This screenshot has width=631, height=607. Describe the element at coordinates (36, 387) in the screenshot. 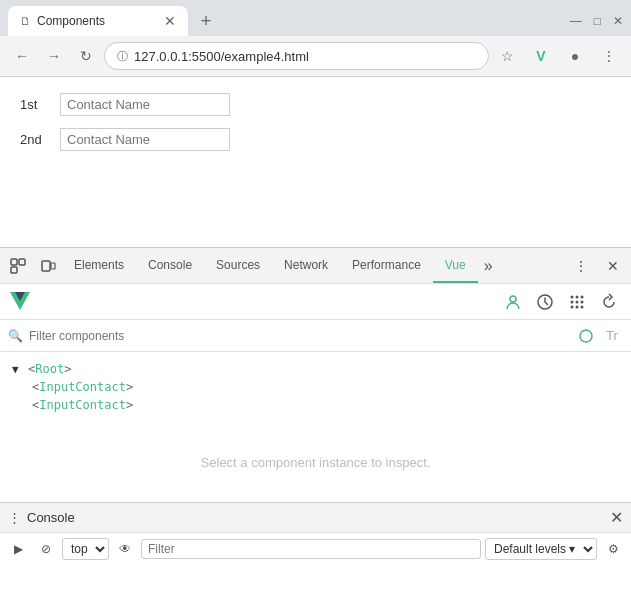

I see `tree-open-1: <` at that location.